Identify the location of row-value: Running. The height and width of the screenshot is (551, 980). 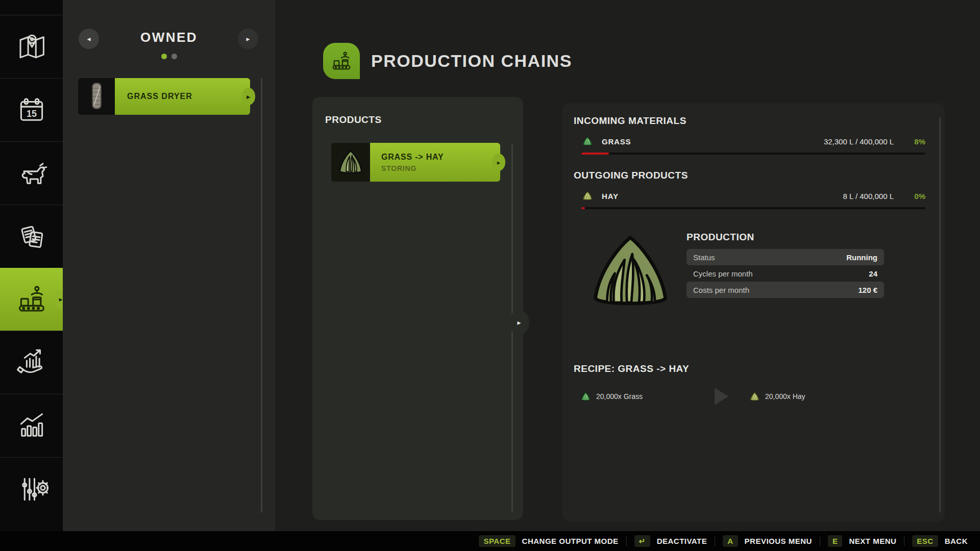
(862, 257).